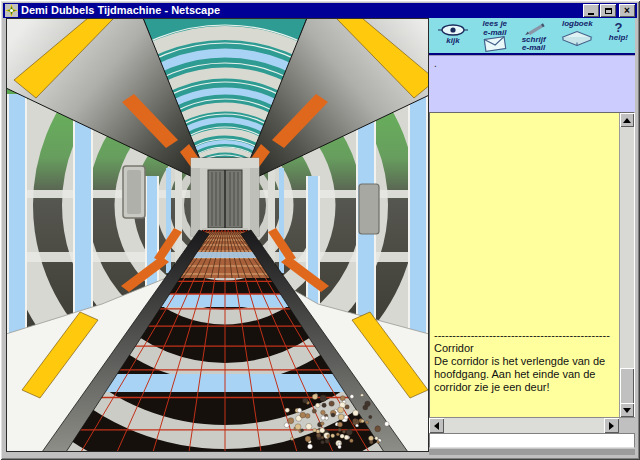 This screenshot has height=460, width=640. I want to click on arrow-right-icon, so click(612, 426).